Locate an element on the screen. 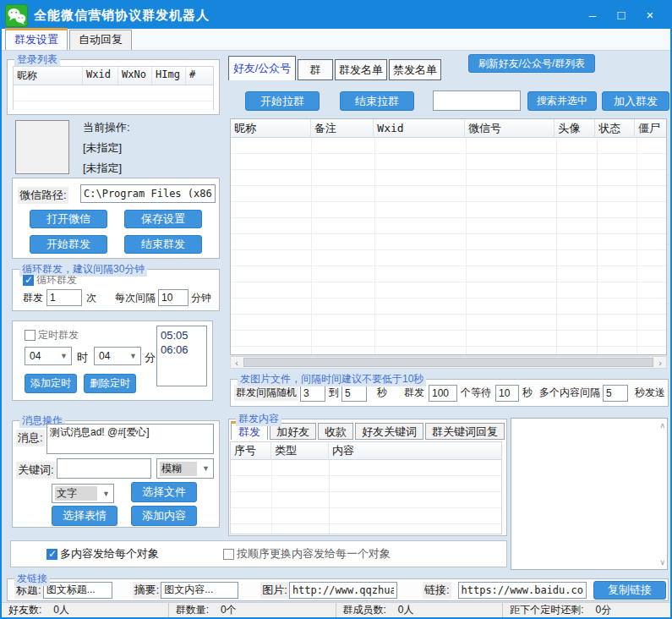 This screenshot has height=619, width=672. link-image-input is located at coordinates (343, 590).